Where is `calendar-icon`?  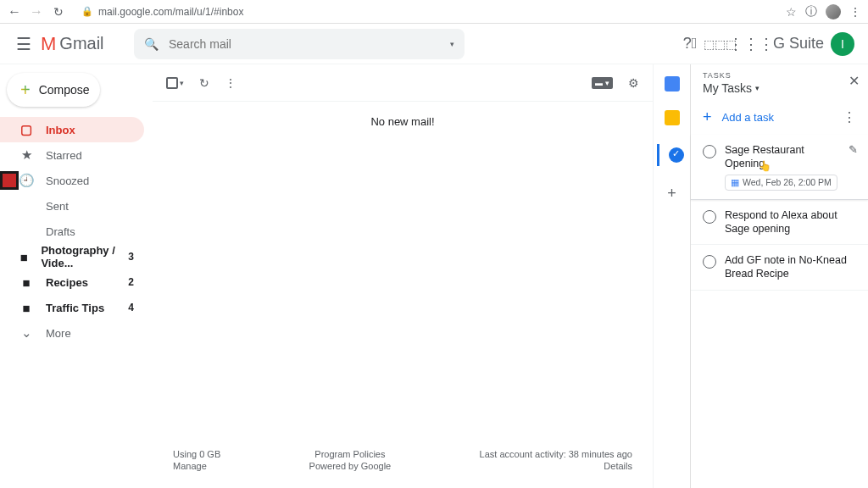 calendar-icon is located at coordinates (672, 84).